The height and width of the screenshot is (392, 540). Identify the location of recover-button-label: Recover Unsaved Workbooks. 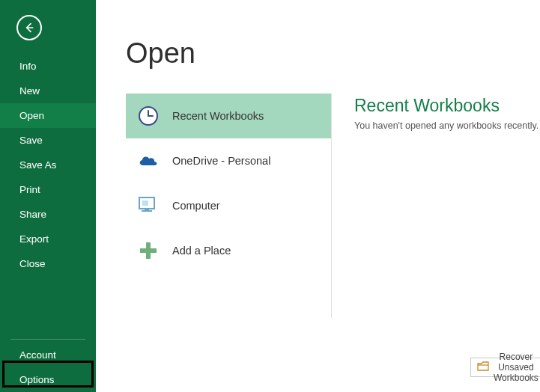
(516, 367).